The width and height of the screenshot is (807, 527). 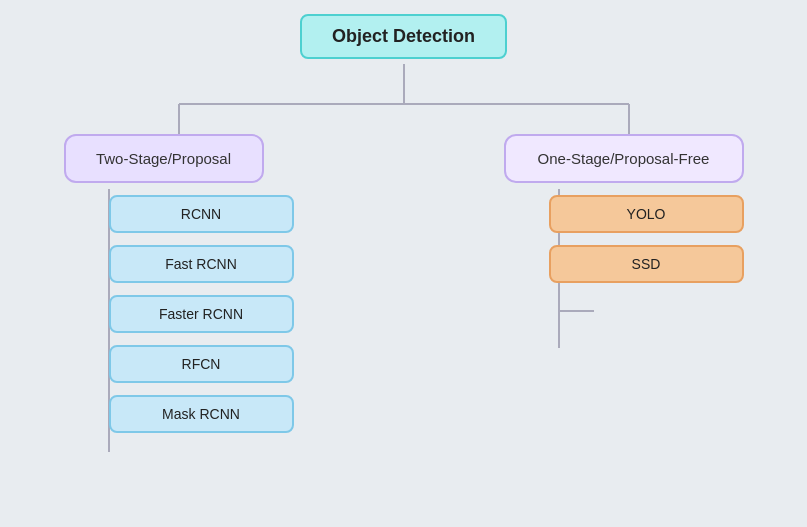 What do you see at coordinates (202, 414) in the screenshot?
I see `mask-rcnn-node: Mask RCNN` at bounding box center [202, 414].